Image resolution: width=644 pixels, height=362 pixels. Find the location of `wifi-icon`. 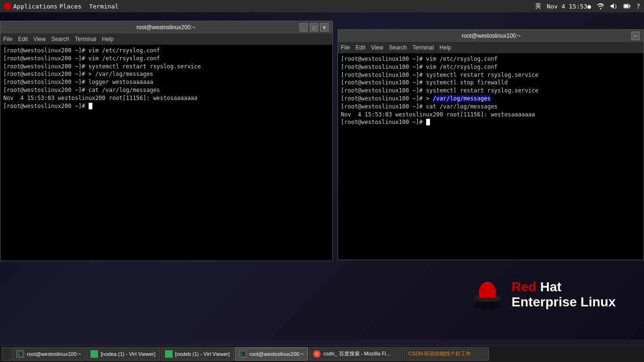

wifi-icon is located at coordinates (601, 6).